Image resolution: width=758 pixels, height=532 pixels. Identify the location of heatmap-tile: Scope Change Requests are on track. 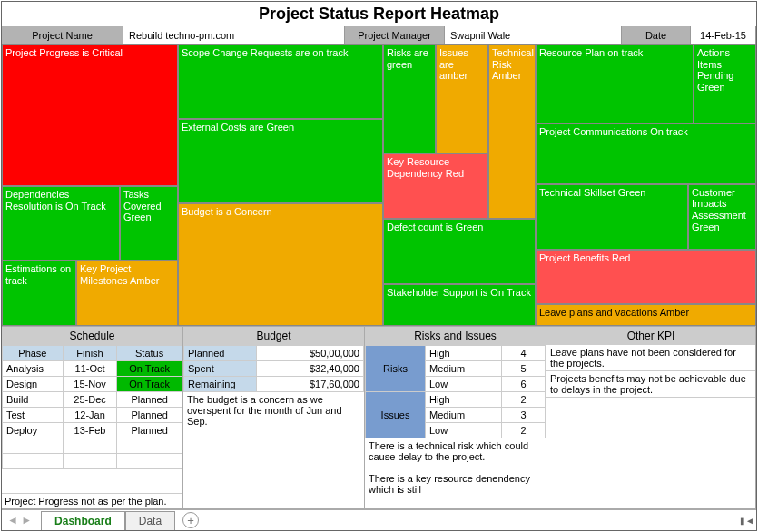
(281, 82).